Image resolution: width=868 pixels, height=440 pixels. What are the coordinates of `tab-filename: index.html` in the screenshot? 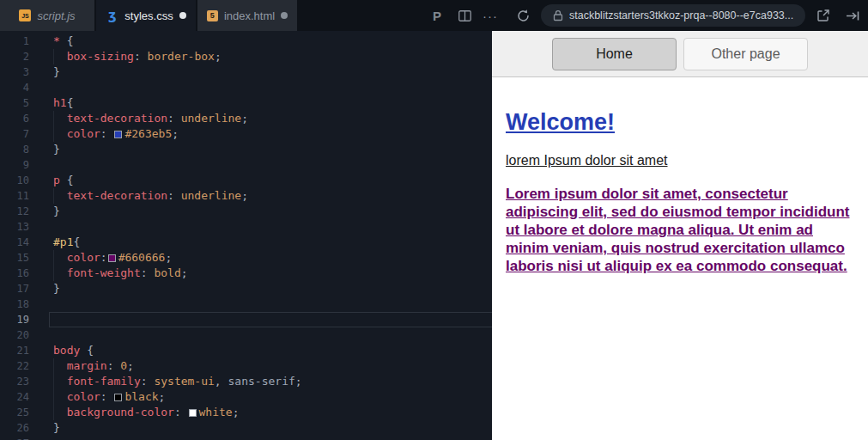 It's located at (249, 15).